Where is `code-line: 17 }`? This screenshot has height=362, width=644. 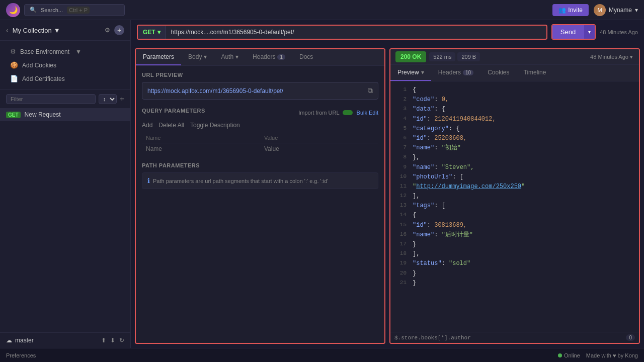 code-line: 17 } is located at coordinates (515, 244).